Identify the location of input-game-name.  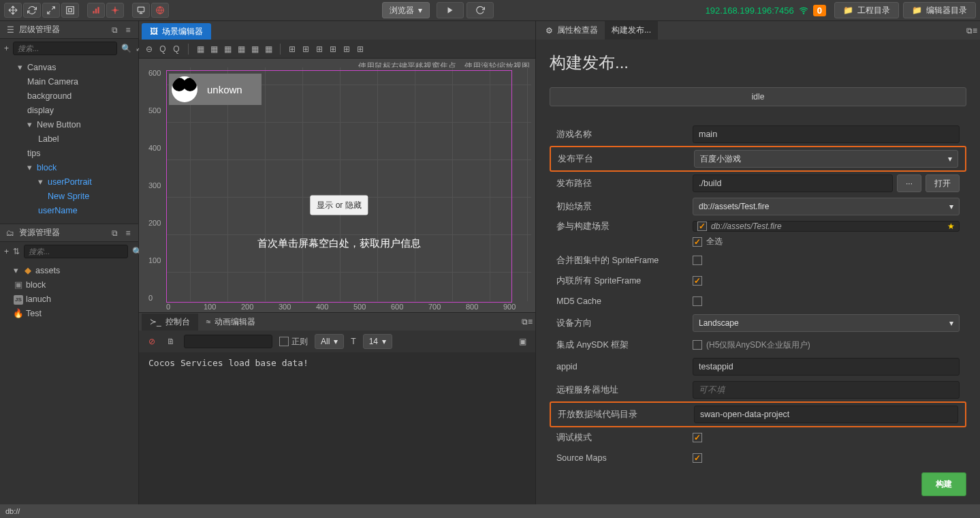
(826, 134).